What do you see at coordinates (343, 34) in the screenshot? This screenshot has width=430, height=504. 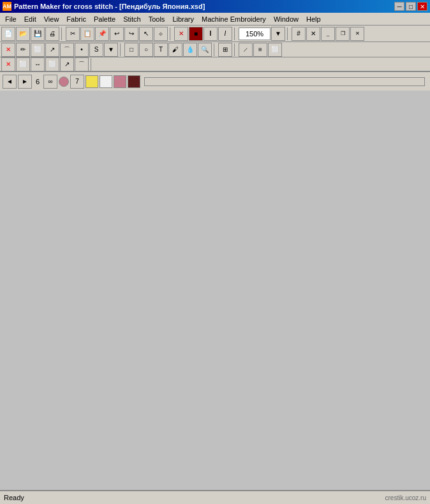 I see `sub-restore: ❐` at bounding box center [343, 34].